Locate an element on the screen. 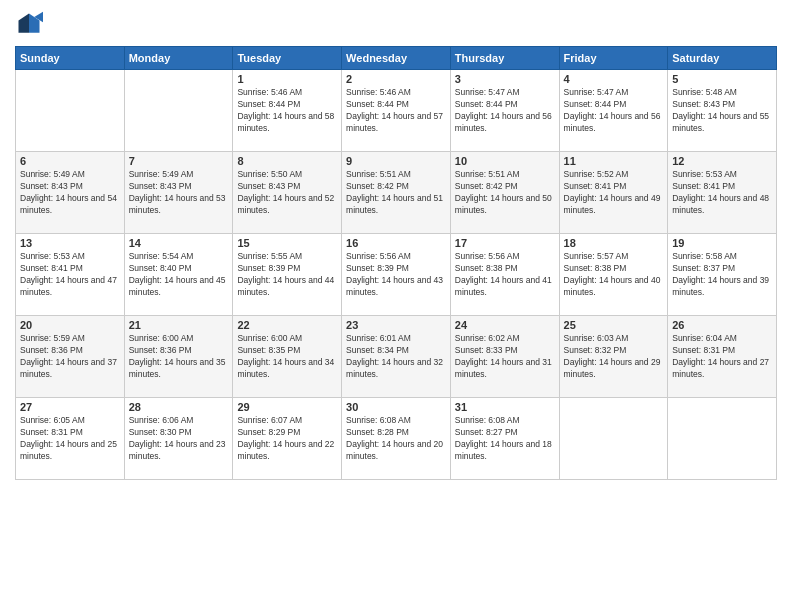  day-number: 30 is located at coordinates (396, 407).